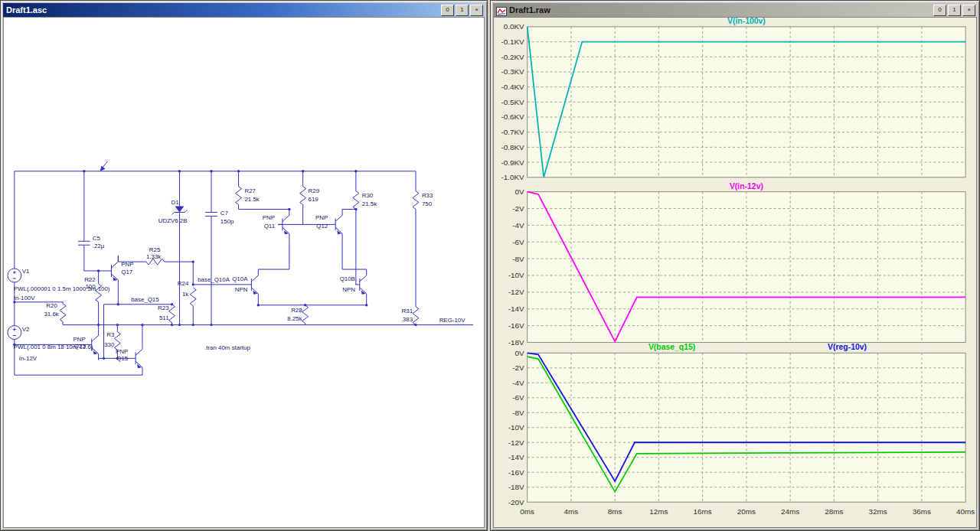 The height and width of the screenshot is (531, 980). Describe the element at coordinates (173, 220) in the screenshot. I see `component-value-d1: UDZV6 2B` at that location.